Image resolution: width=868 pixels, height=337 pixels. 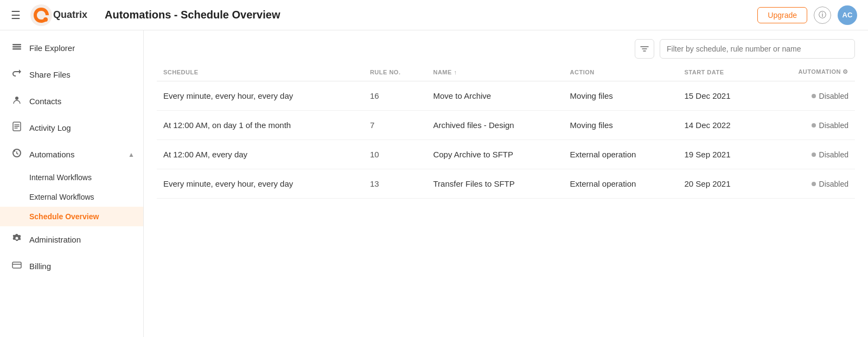 I want to click on col-name: NAME ↑, so click(x=495, y=72).